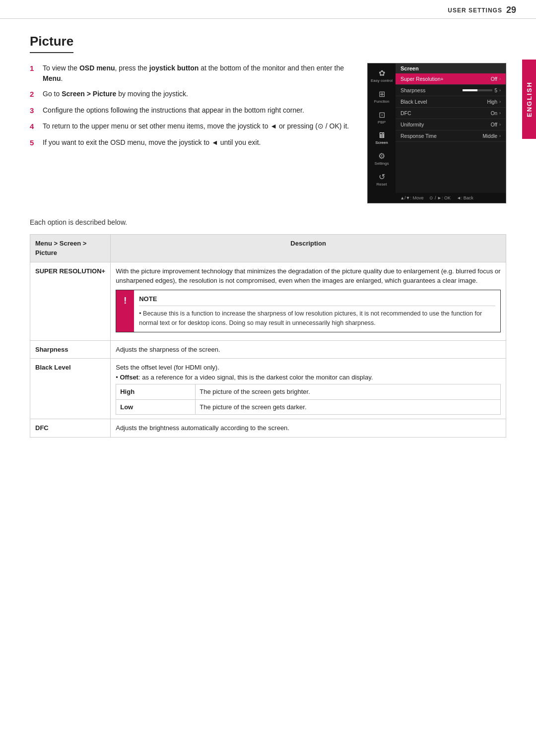 This screenshot has height=756, width=536. I want to click on table-row-super-resolution: SUPER RESOLUTION+ With the picture impro…, so click(268, 301).